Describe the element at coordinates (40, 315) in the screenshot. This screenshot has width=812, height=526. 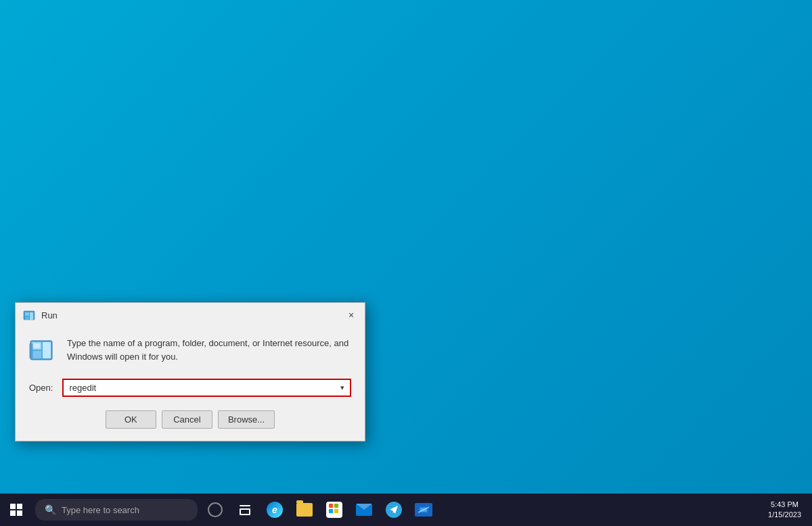
I see `run-title-left: Run` at that location.